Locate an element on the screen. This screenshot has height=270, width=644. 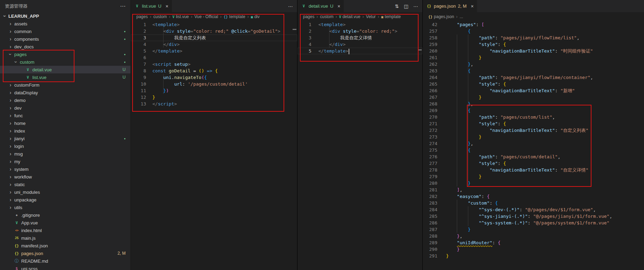
code-line-269: 269 { is located at coordinates (533, 111).